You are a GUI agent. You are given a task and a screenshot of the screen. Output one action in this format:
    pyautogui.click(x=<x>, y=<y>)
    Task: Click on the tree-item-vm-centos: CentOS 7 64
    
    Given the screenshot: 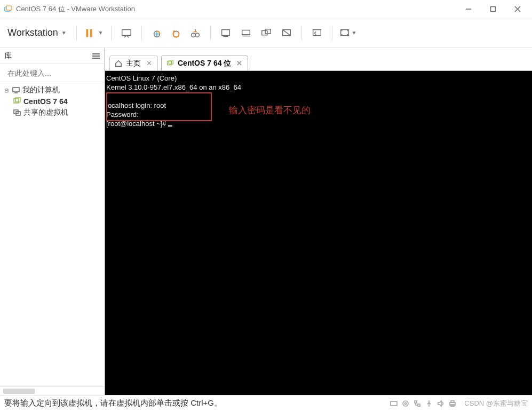 What is the action you would take?
    pyautogui.click(x=53, y=101)
    